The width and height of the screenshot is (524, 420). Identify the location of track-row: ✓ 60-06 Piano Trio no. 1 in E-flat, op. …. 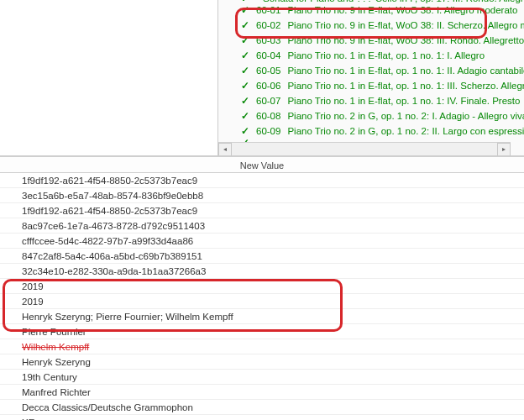
(371, 86).